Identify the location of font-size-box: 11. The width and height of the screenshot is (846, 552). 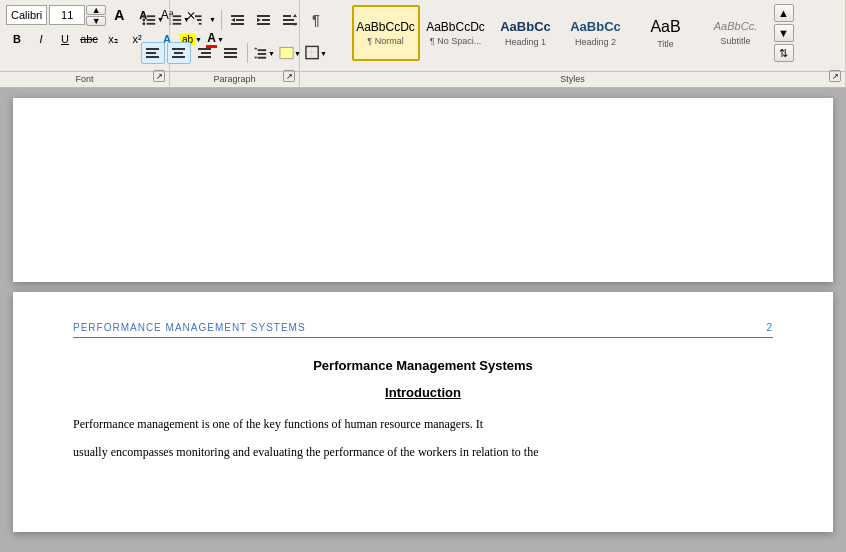
(67, 15).